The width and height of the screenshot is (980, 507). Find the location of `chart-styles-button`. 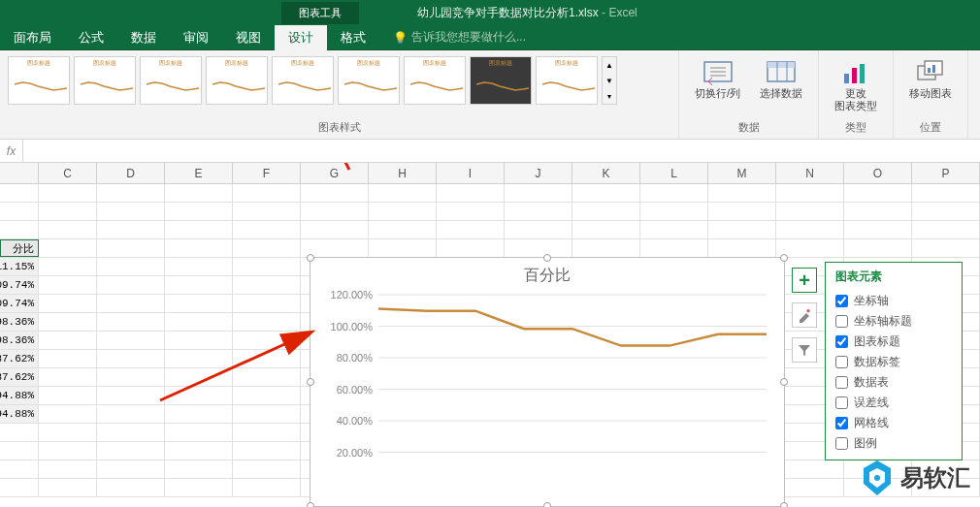

chart-styles-button is located at coordinates (804, 315).